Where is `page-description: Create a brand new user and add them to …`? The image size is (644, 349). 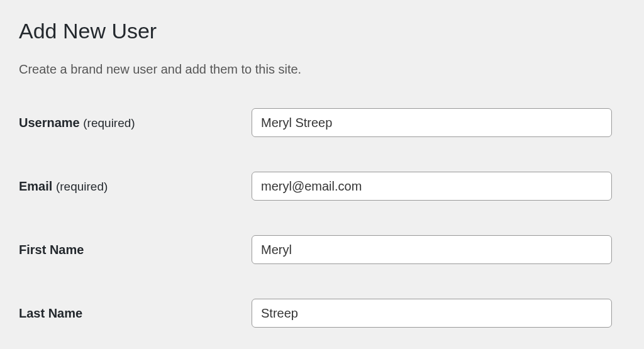
page-description: Create a brand new user and add them to … is located at coordinates (322, 69).